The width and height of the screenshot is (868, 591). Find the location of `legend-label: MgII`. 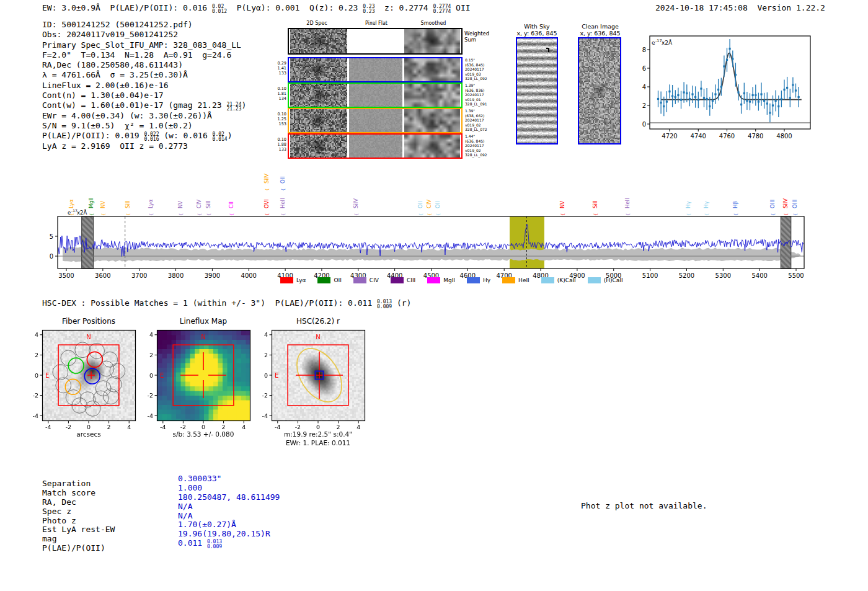

legend-label: MgII is located at coordinates (449, 280).